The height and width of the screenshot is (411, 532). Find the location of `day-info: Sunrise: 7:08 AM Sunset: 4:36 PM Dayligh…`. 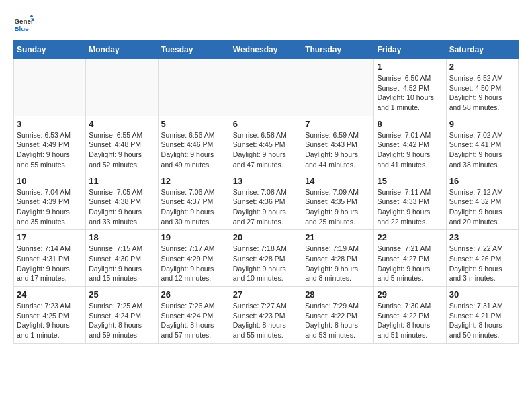

day-info: Sunrise: 7:08 AM Sunset: 4:36 PM Dayligh… is located at coordinates (266, 207).